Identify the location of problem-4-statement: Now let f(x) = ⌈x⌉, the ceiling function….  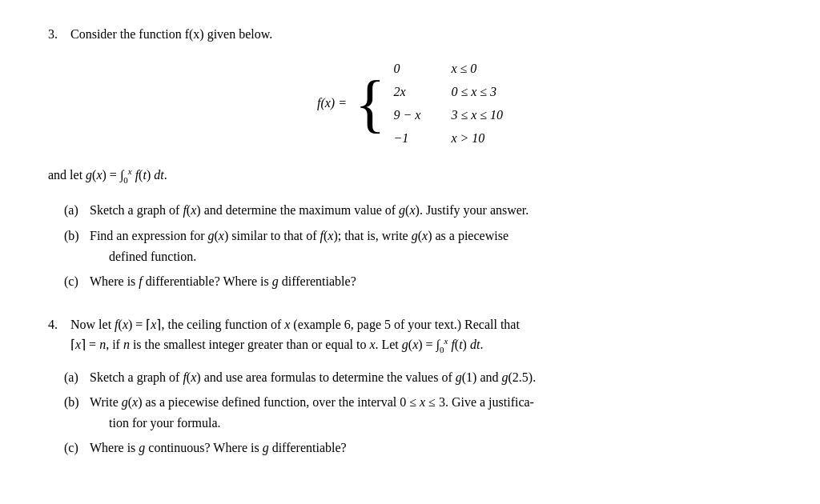
(421, 336).